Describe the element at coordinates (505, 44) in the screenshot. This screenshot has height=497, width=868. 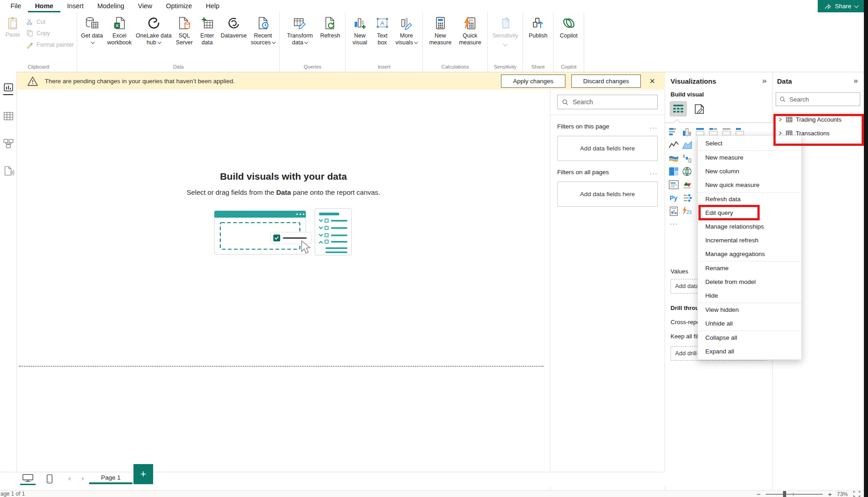
I see `sensitivity-chevron-icon` at that location.